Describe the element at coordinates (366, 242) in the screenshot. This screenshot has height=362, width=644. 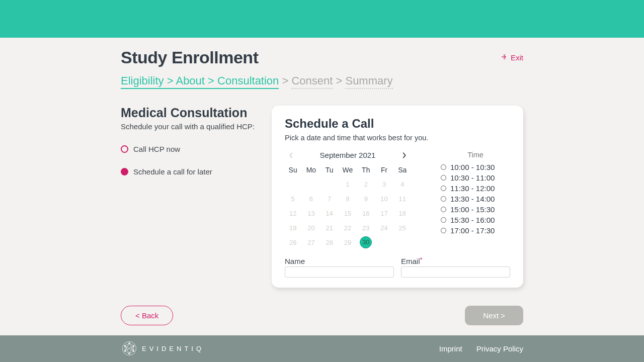
I see `calendar-day: 30` at that location.